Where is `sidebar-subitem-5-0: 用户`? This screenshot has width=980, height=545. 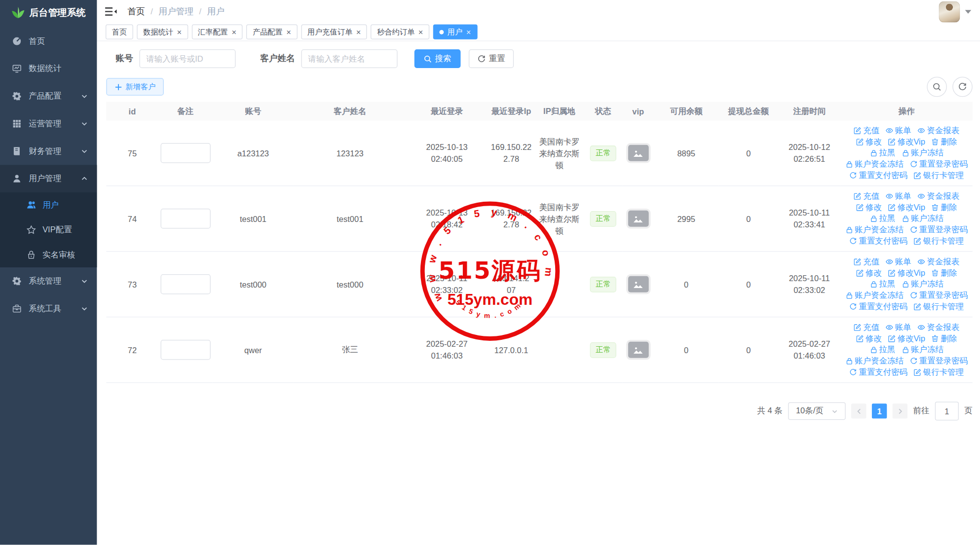
sidebar-subitem-5-0: 用户 is located at coordinates (48, 205).